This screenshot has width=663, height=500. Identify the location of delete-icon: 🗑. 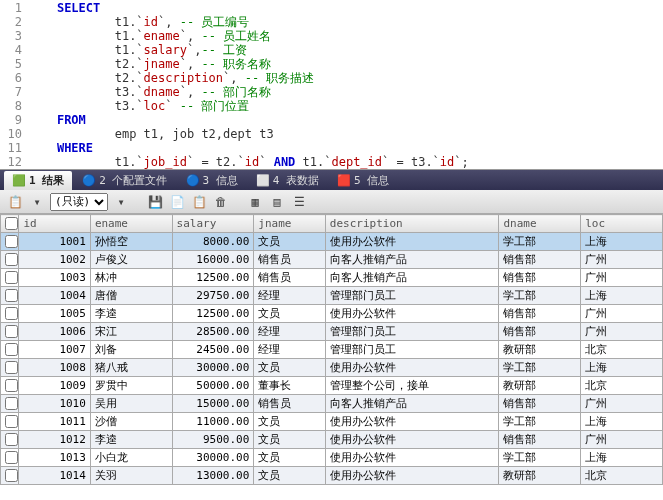
(221, 202).